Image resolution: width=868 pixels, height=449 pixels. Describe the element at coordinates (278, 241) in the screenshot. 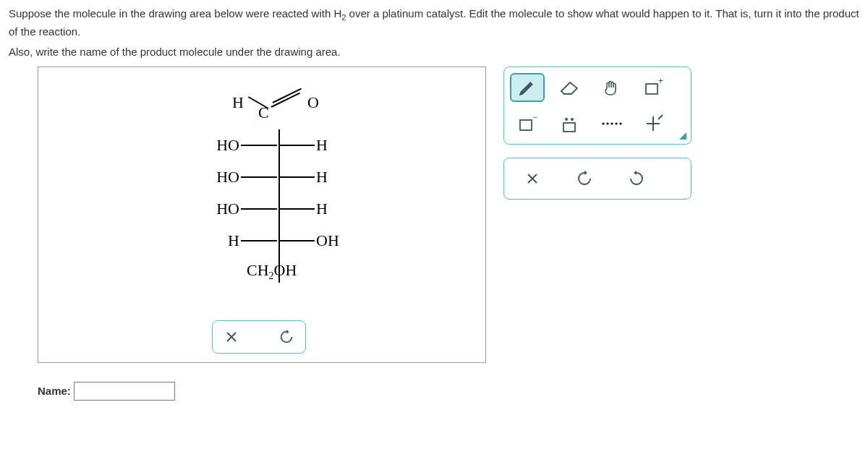

I see `fischer-row-4: H OH` at that location.